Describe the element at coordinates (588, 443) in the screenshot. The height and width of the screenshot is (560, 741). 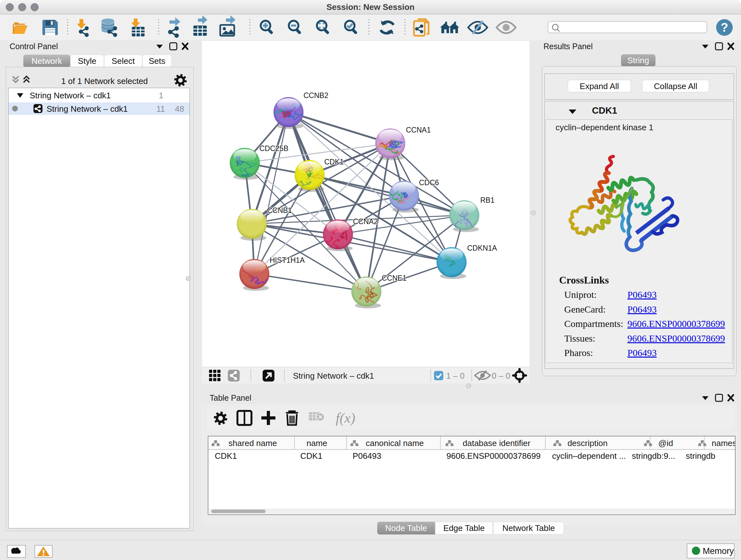
I see `svg-text: description` at that location.